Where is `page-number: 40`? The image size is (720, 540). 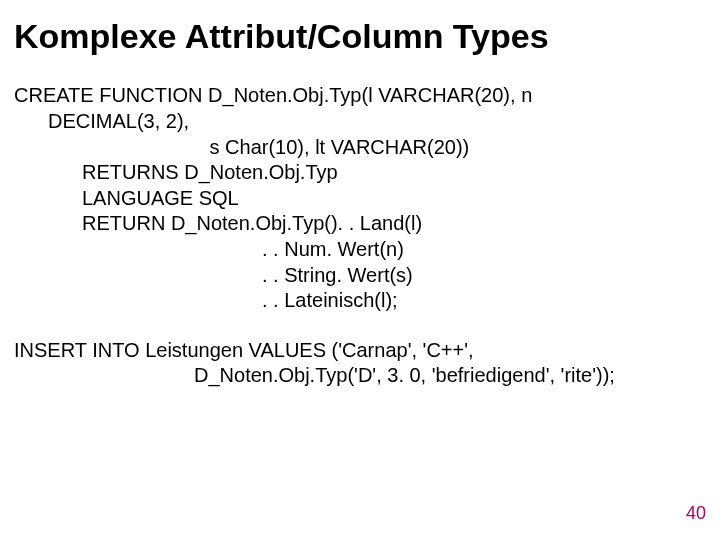 page-number: 40 is located at coordinates (696, 514).